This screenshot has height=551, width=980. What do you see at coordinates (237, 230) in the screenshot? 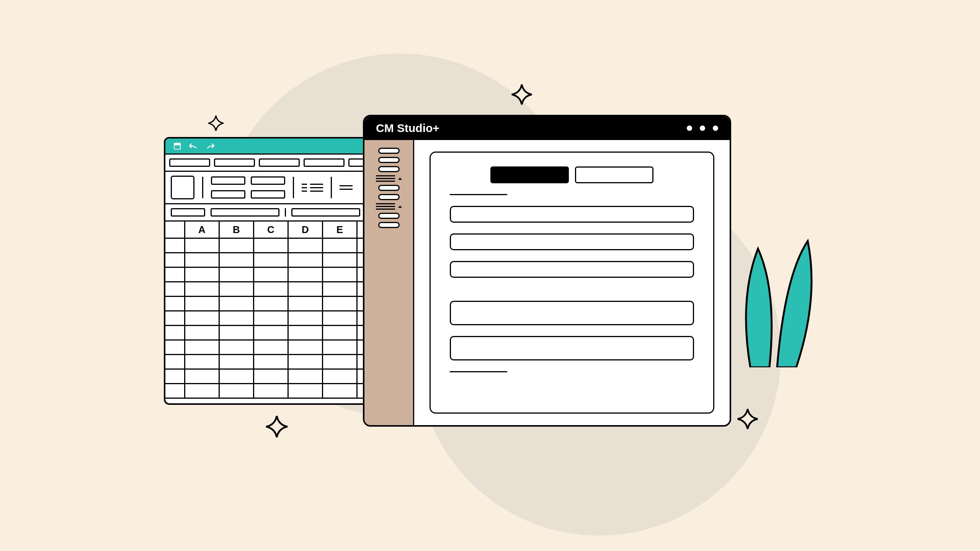
I see `column-header: B` at bounding box center [237, 230].